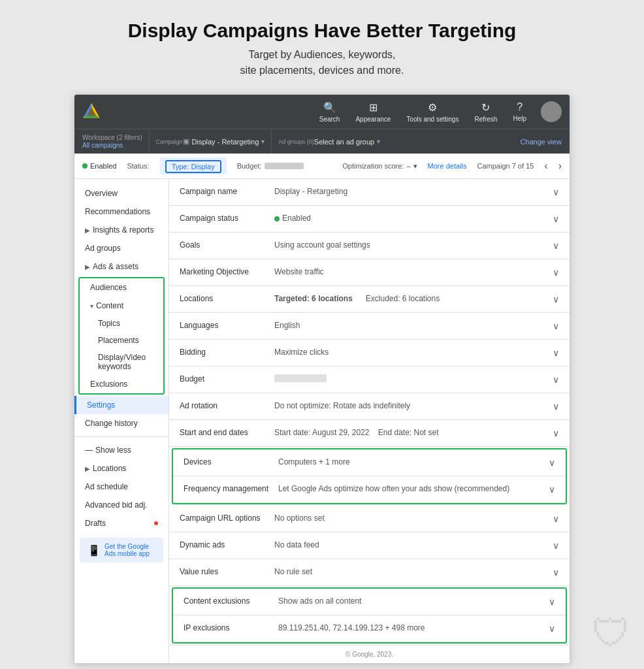  What do you see at coordinates (121, 212) in the screenshot?
I see `sidebar-item-recommendations: Recommendations` at bounding box center [121, 212].